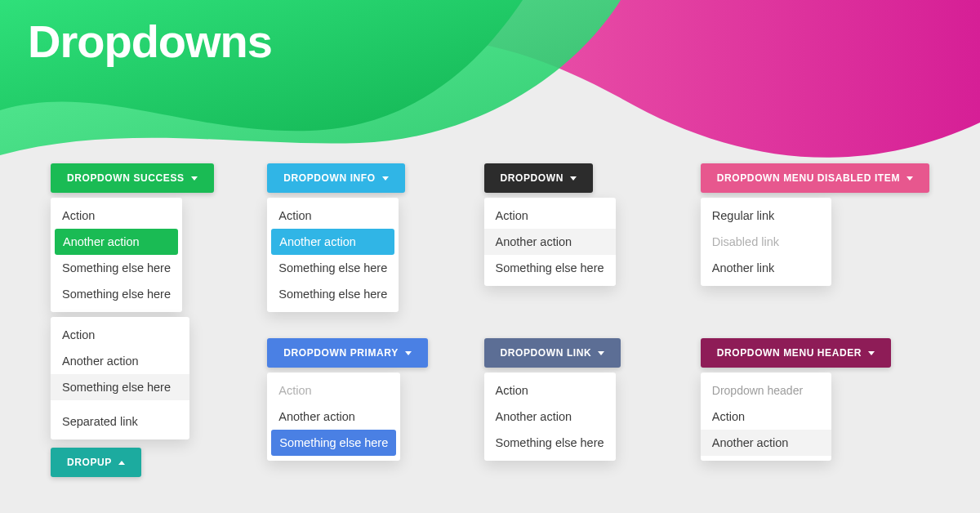 The width and height of the screenshot is (980, 513). I want to click on dropup-button: DROPUP, so click(96, 462).